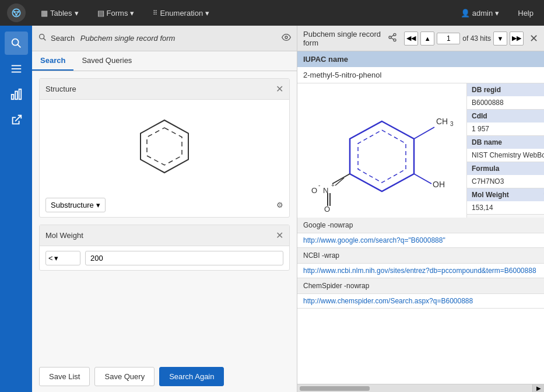  I want to click on admin-menu: 👤 admin ▾, so click(480, 13).